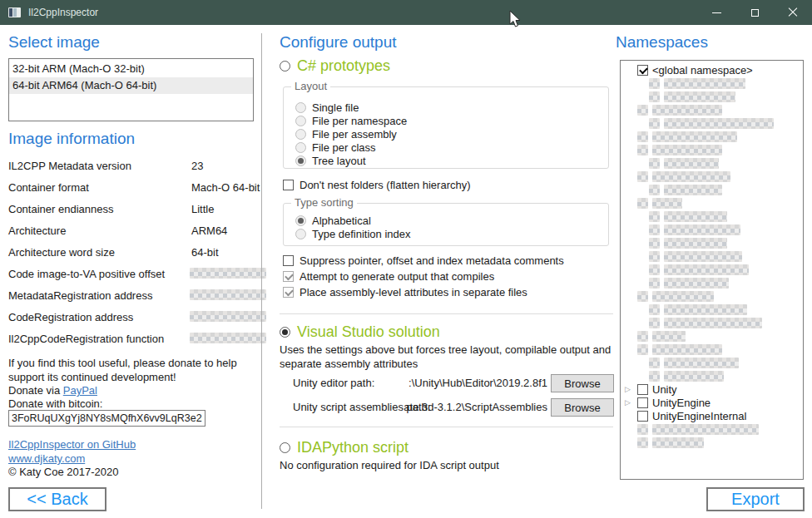  What do you see at coordinates (54, 42) in the screenshot?
I see `select-image-heading: Select image` at bounding box center [54, 42].